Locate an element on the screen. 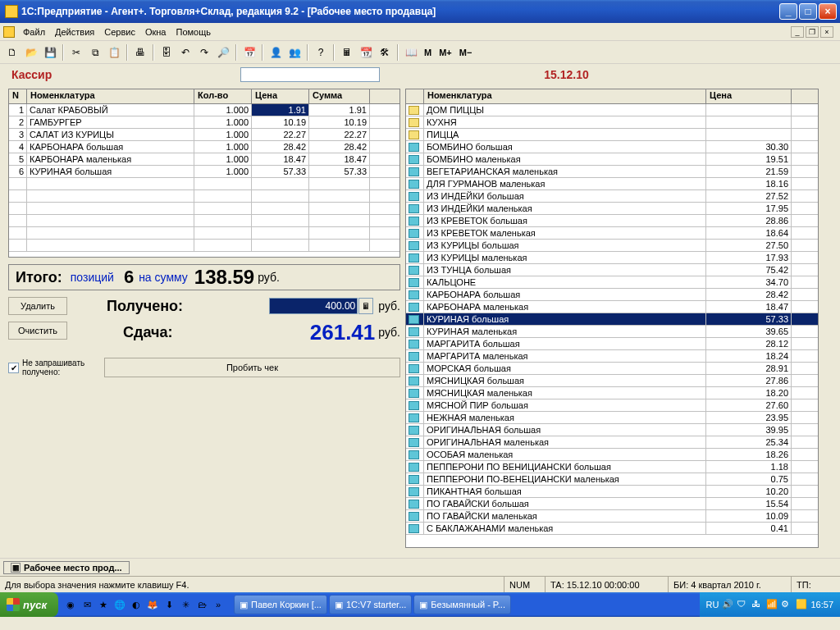 This screenshot has width=840, height=630. list-item: ИЗ КРЕВЕТОК большая28.86 is located at coordinates (612, 221).